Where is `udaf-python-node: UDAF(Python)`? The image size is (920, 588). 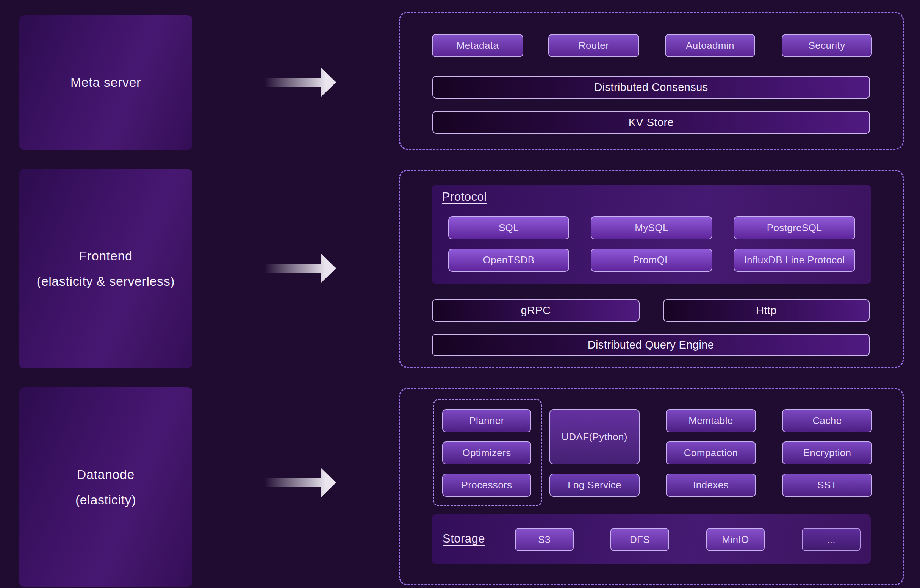
udaf-python-node: UDAF(Python) is located at coordinates (594, 437).